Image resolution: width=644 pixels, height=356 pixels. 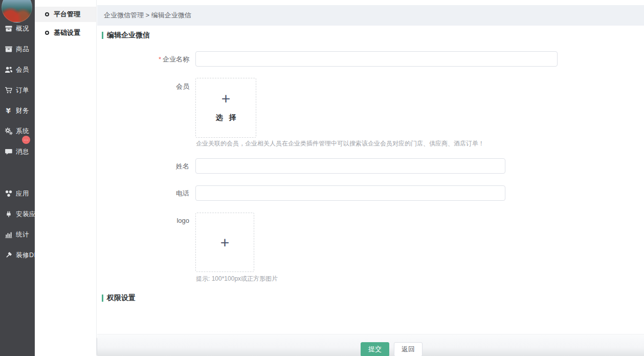 I want to click on phone-label: 电话, so click(x=159, y=194).